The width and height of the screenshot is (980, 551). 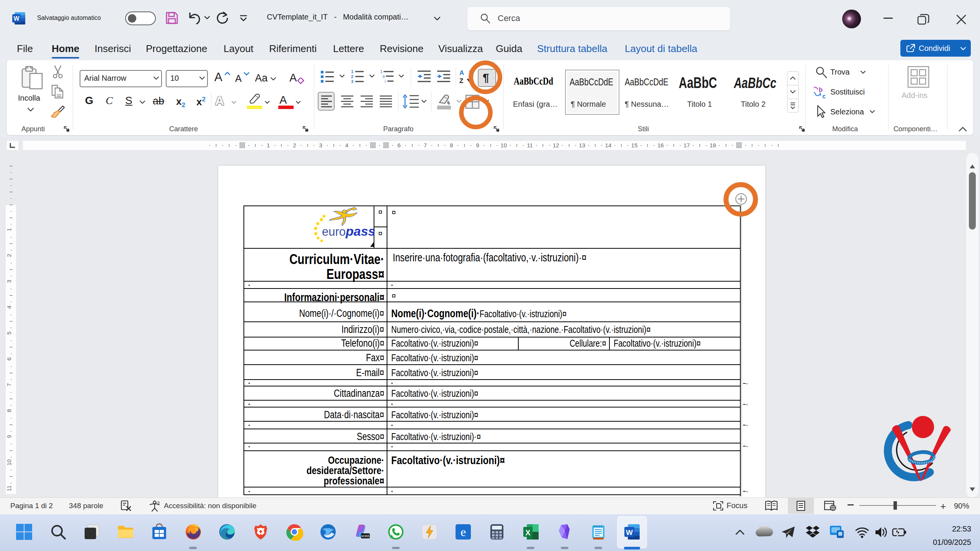 What do you see at coordinates (366, 536) in the screenshot?
I see `svg-text: M365` at bounding box center [366, 536].